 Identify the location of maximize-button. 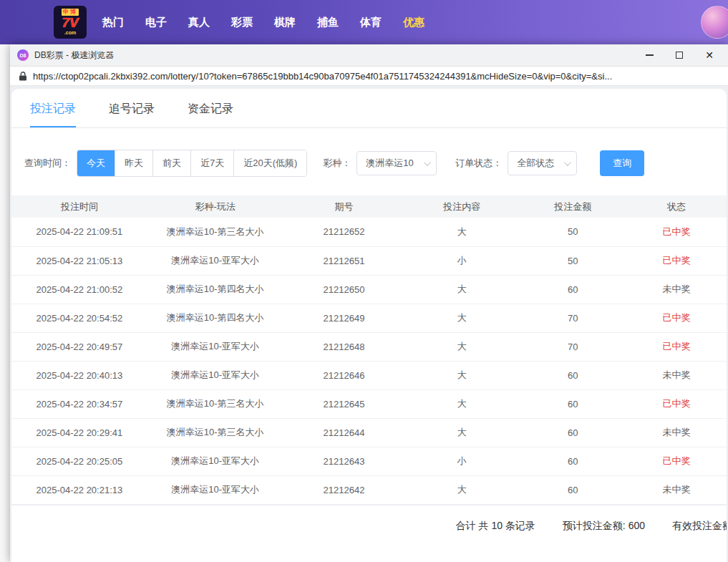
(679, 55).